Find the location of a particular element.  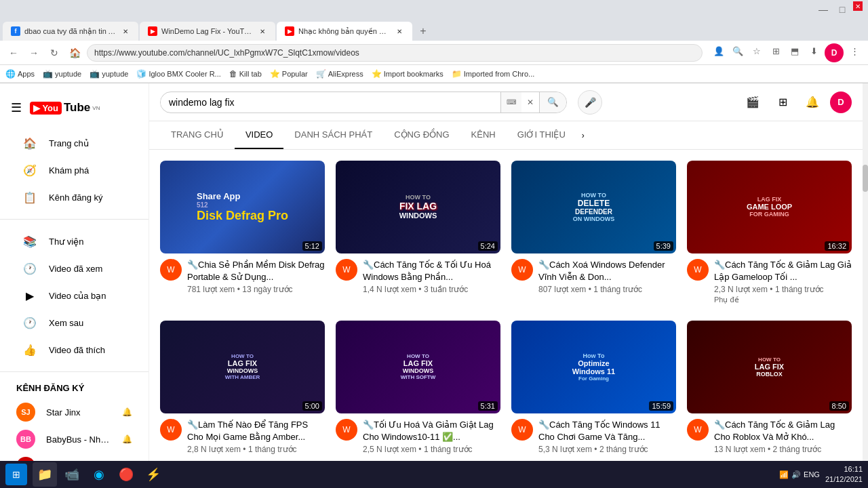

bookmark-star-icon: ☆ is located at coordinates (757, 52).